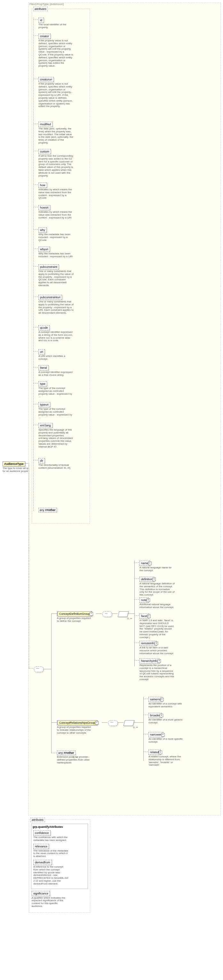 The image size is (223, 980). What do you see at coordinates (144, 600) in the screenshot?
I see `elem-note: note+` at bounding box center [144, 600].